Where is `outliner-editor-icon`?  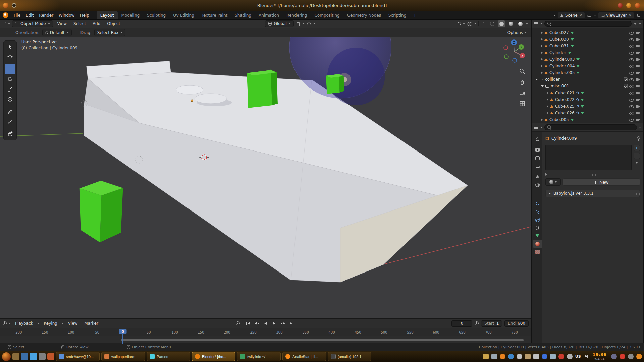 outliner-editor-icon is located at coordinates (536, 22).